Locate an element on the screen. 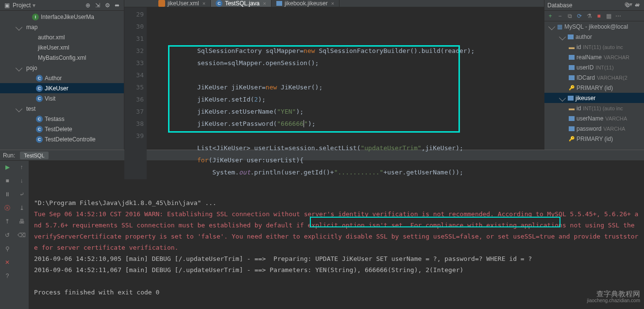  exit-button: ⓧ is located at coordinates (7, 208).